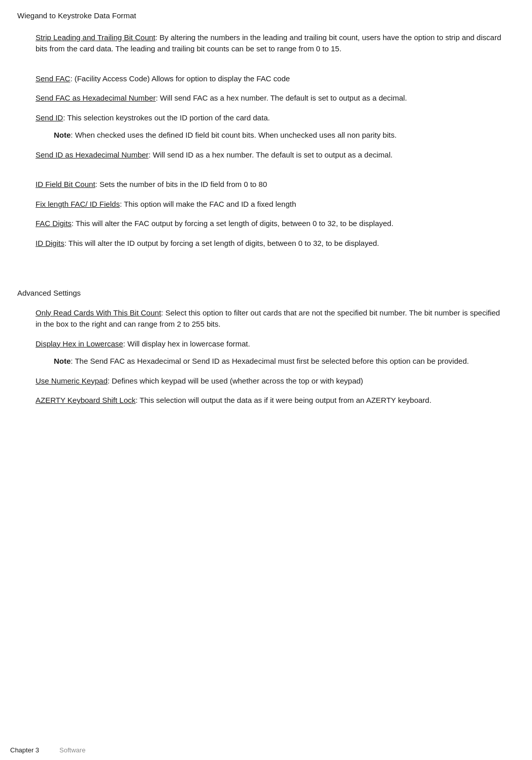 Image resolution: width=532 pixels, height=760 pixels. I want to click on footer-chapter: Chapter 3, so click(24, 750).